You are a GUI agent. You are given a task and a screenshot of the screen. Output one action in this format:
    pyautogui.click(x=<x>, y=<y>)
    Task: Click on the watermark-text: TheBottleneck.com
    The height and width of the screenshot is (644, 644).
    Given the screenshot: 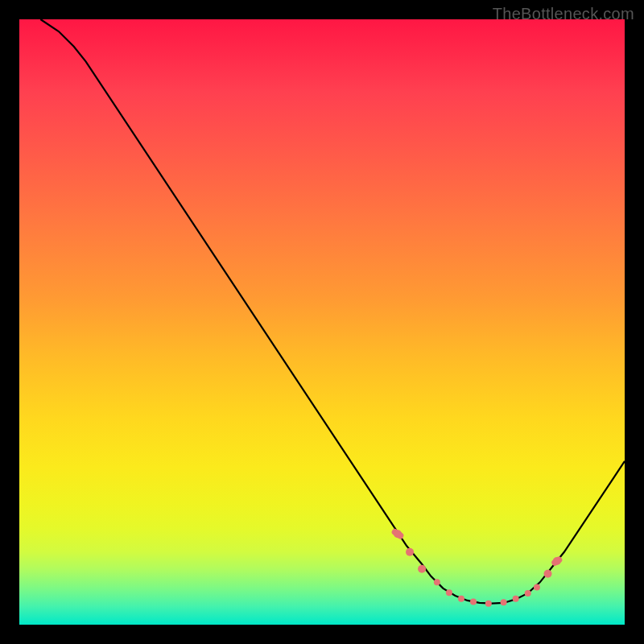 What is the action you would take?
    pyautogui.click(x=564, y=14)
    